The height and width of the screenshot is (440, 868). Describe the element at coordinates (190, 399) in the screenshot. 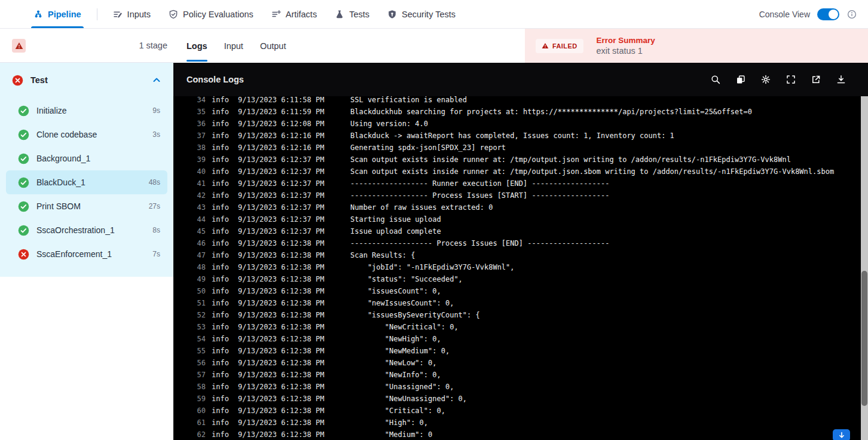

I see `log-line-number: 59` at that location.